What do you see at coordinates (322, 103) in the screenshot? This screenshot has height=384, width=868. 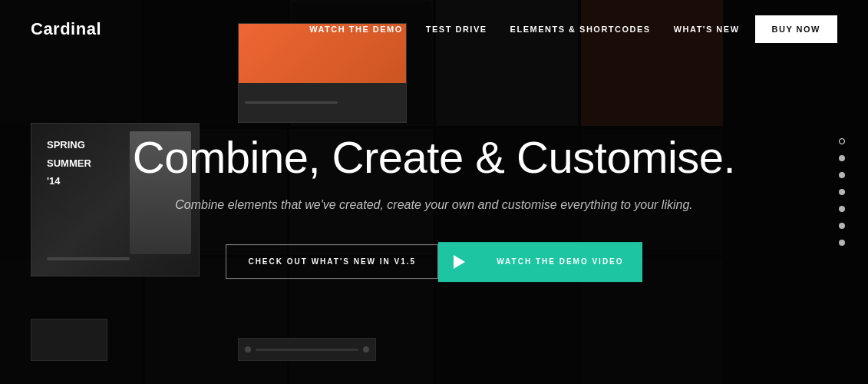 I see `center-top-bottom` at bounding box center [322, 103].